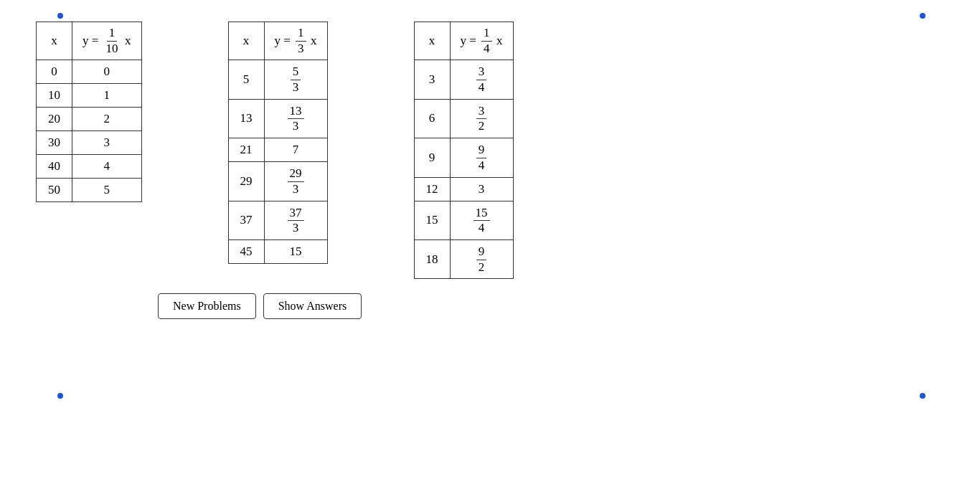  Describe the element at coordinates (296, 181) in the screenshot. I see `table-2-y-3: 29 3` at that location.